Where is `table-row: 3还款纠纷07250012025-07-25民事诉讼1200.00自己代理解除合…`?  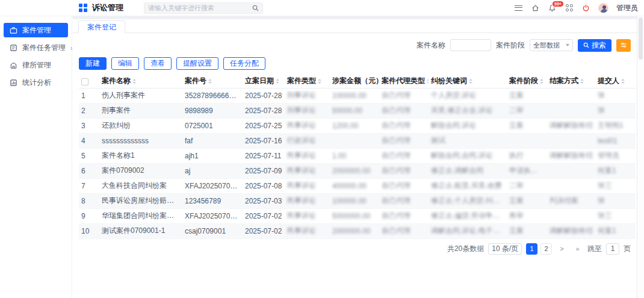
table-row: 3还款纠纷07250012025-07-25民事诉讼1200.00自己代理解除合… is located at coordinates (358, 125).